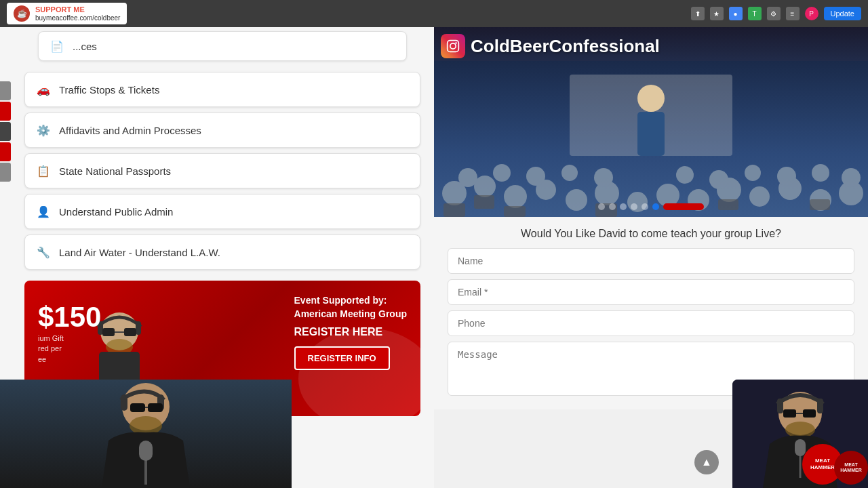  Describe the element at coordinates (115, 171) in the screenshot. I see `passports-label: State National Passports` at that location.